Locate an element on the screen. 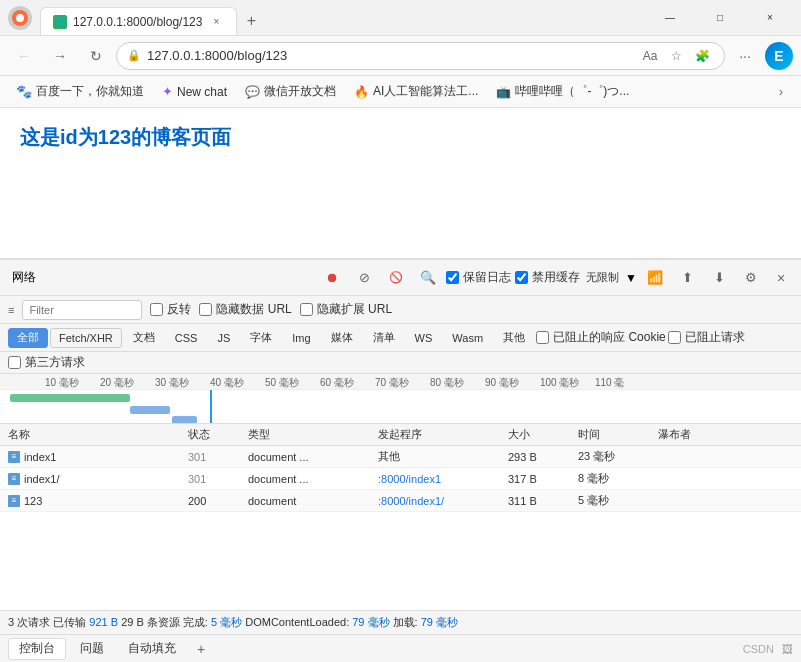 Image resolution: width=801 pixels, height=662 pixels. invert-input is located at coordinates (156, 310).